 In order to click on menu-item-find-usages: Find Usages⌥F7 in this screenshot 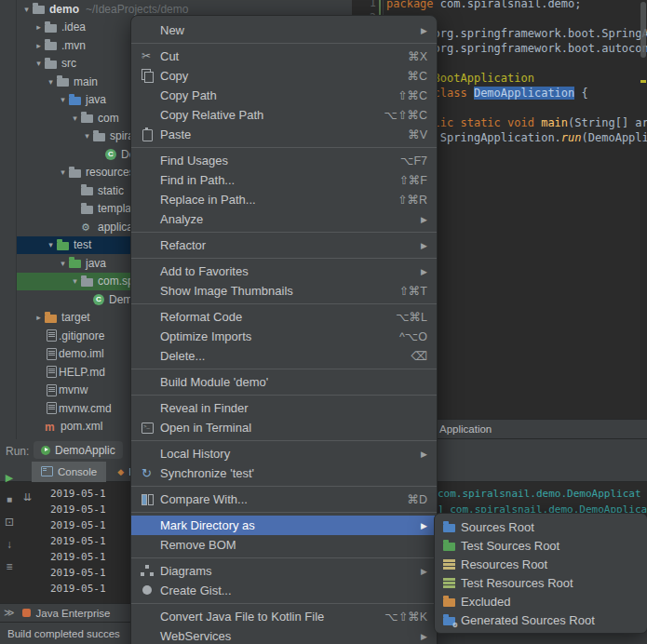, I will do `click(284, 160)`.